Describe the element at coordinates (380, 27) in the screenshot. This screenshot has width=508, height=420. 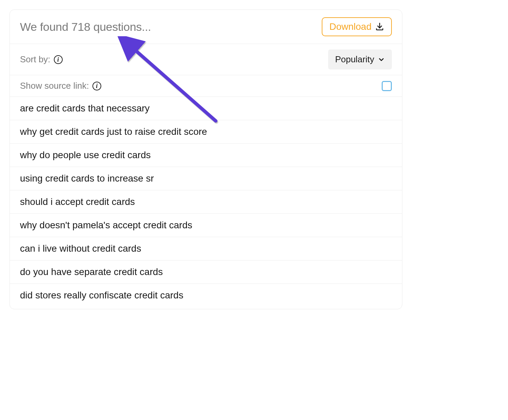
I see `download-icon` at that location.